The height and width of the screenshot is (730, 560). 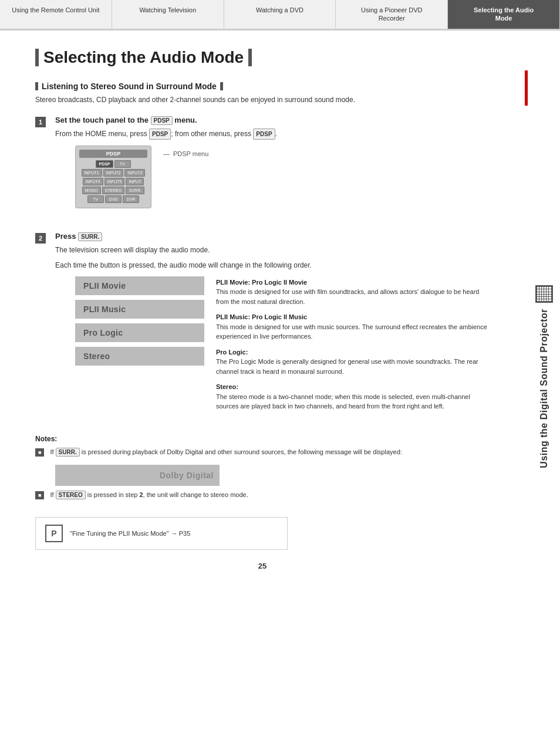 What do you see at coordinates (272, 265) in the screenshot?
I see `step-2-desc2: Each time the button is pressed, the aud…` at bounding box center [272, 265].